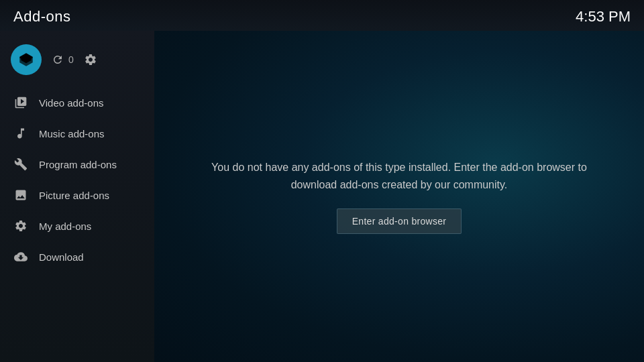 The height and width of the screenshot is (362, 644). Describe the element at coordinates (21, 195) in the screenshot. I see `picture-icon` at that location.